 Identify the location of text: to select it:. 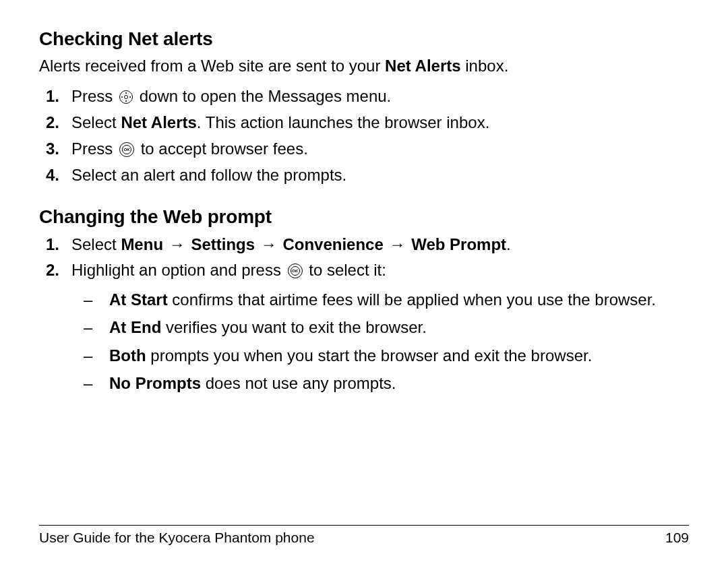
(345, 270).